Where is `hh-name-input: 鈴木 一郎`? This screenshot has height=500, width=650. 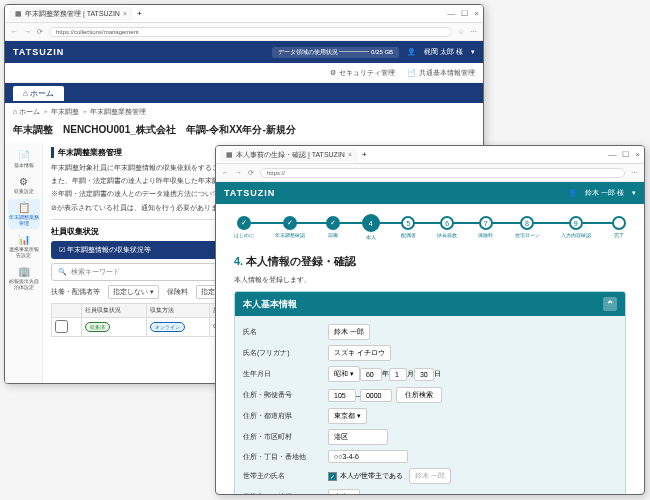
hh-name-input: 鈴木 一郎 is located at coordinates (430, 476).